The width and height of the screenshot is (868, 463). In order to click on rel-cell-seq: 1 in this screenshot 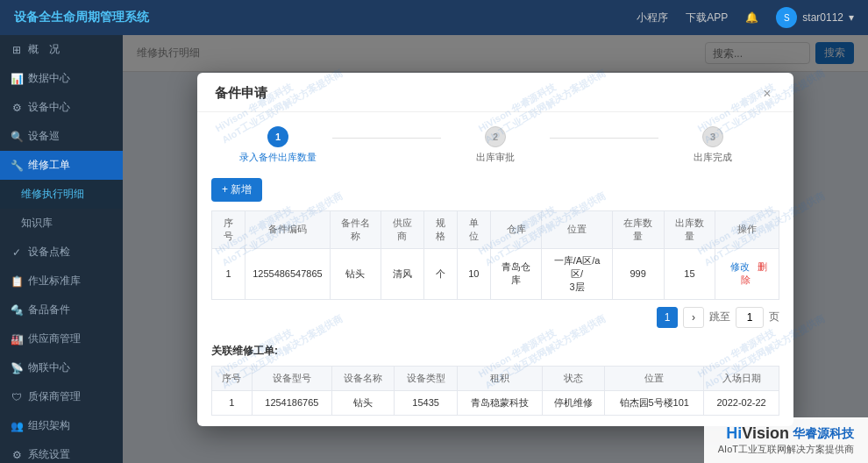, I will do `click(232, 402)`.